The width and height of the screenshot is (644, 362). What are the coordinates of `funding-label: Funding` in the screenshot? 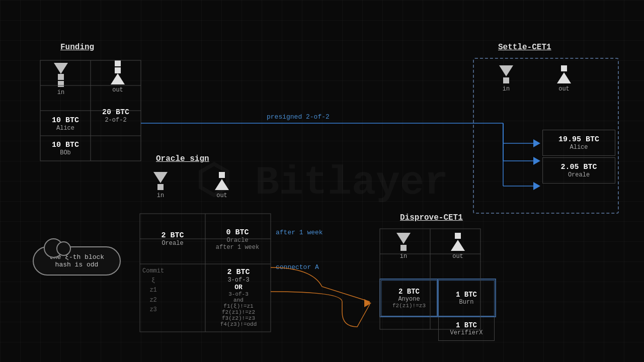 It's located at (77, 47).